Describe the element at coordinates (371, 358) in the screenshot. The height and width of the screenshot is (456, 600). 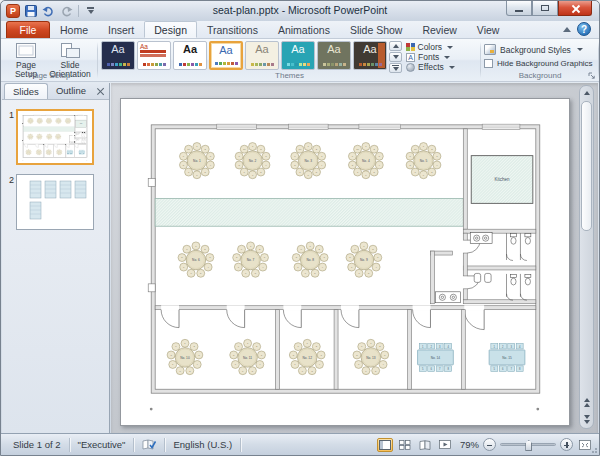
I see `table-label: No. 13` at that location.